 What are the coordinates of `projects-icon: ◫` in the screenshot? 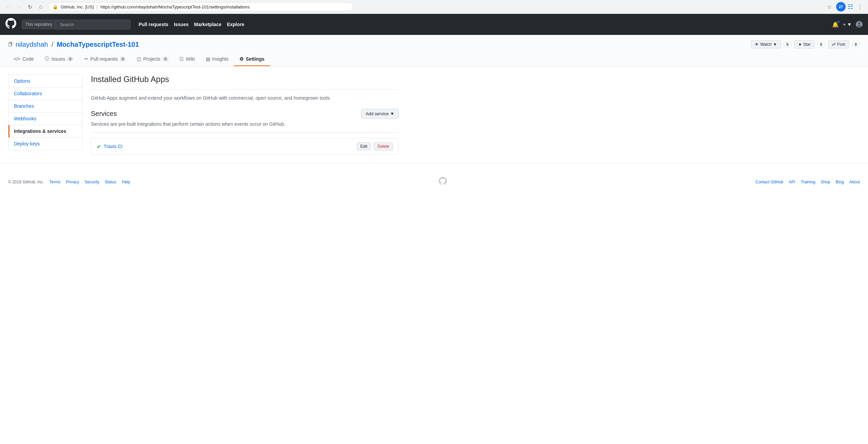 It's located at (139, 59).